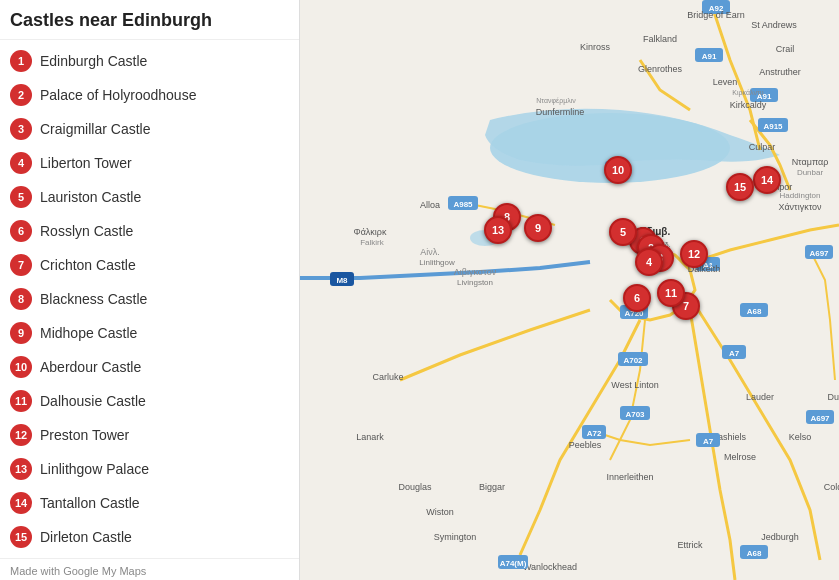 This screenshot has width=839, height=580. Describe the element at coordinates (634, 385) in the screenshot. I see `svg-text: West Linton` at that location.